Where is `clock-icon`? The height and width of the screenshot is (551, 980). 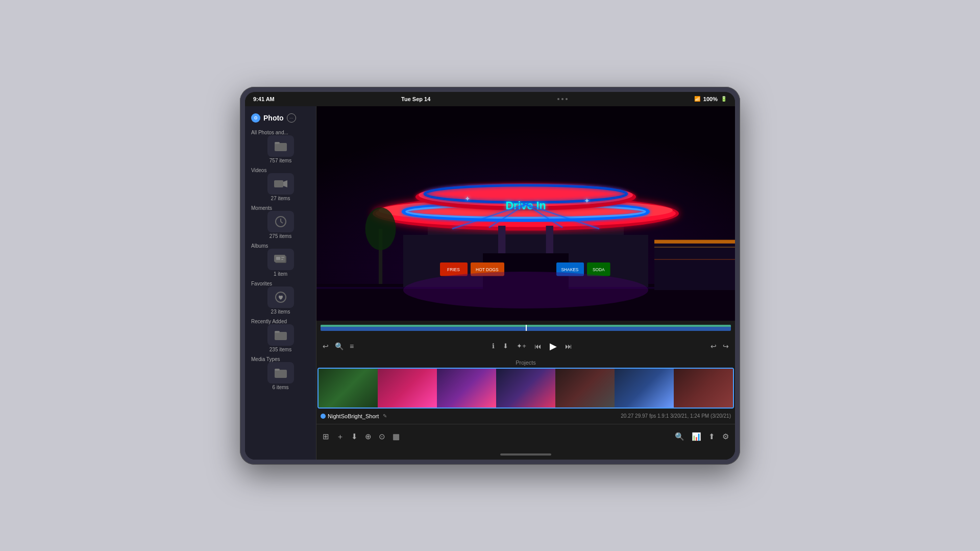
clock-icon is located at coordinates (281, 222).